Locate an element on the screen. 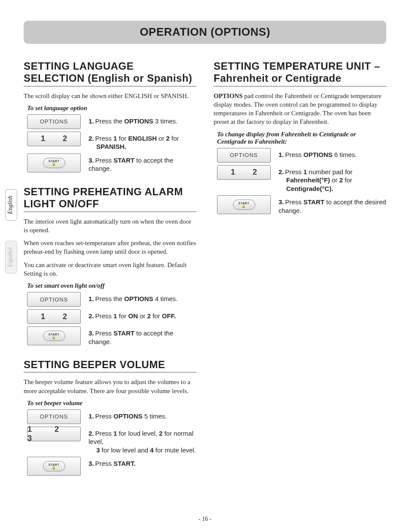  para: The interior oven light automatically tu… is located at coordinates (110, 226).